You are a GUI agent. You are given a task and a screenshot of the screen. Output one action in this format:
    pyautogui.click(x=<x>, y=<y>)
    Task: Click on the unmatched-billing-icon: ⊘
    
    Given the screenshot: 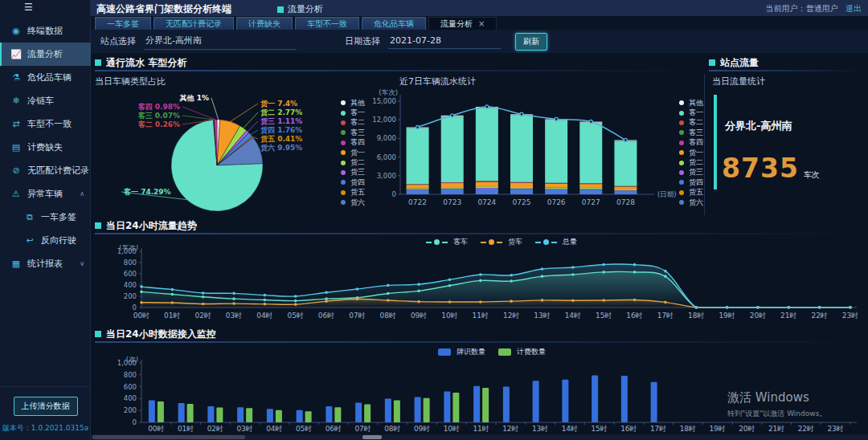 What is the action you would take?
    pyautogui.click(x=16, y=170)
    